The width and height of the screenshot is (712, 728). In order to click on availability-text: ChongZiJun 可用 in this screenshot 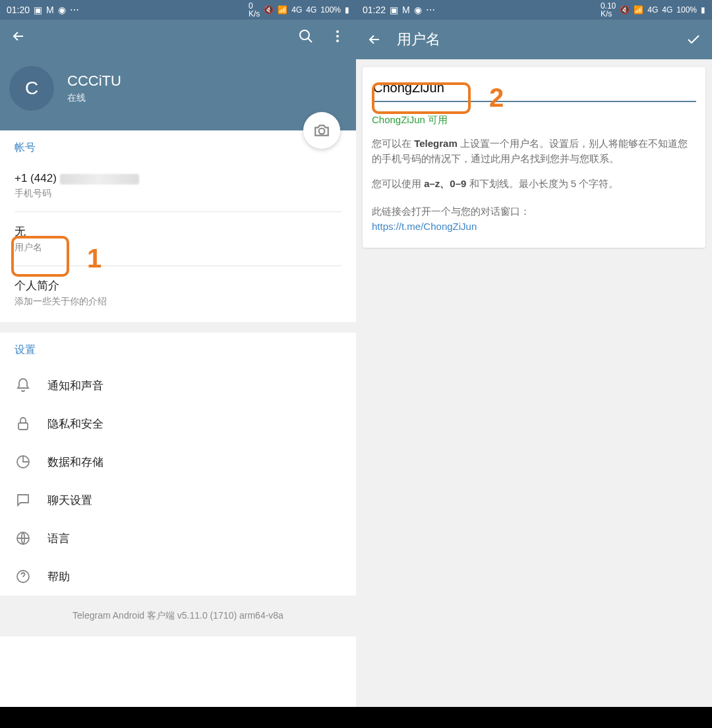, I will do `click(534, 120)`.